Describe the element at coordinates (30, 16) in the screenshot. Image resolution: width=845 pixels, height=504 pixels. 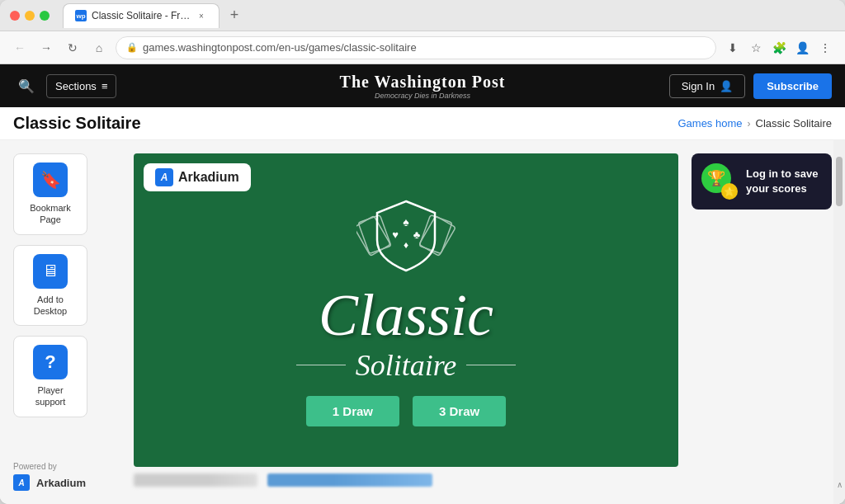
I see `minimize-button` at that location.